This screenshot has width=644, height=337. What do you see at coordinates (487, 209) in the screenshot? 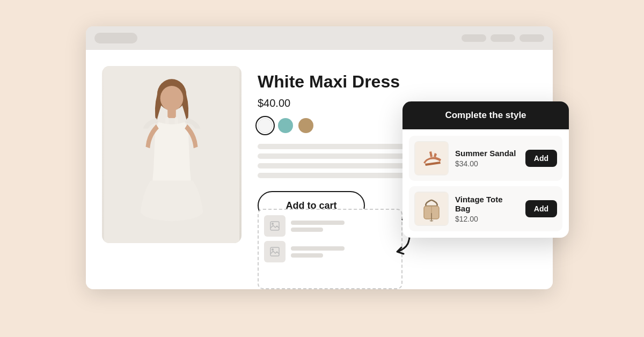
I see `popup-item-info-tote: Vintage Tote Bag $12.00` at bounding box center [487, 209].